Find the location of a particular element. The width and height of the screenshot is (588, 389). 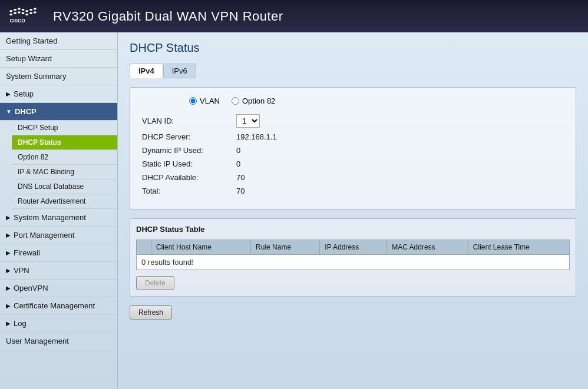

sidebar-sub-dhcp: DHCP Setup DHCP Status Option 82 IP & MA… is located at coordinates (59, 165).